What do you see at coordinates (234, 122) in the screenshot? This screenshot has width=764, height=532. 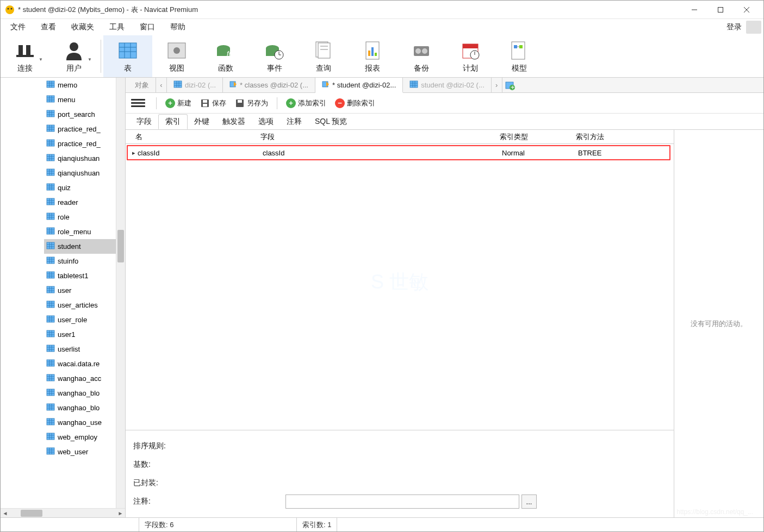 I see `designer-tab-触发器: 触发器` at bounding box center [234, 122].